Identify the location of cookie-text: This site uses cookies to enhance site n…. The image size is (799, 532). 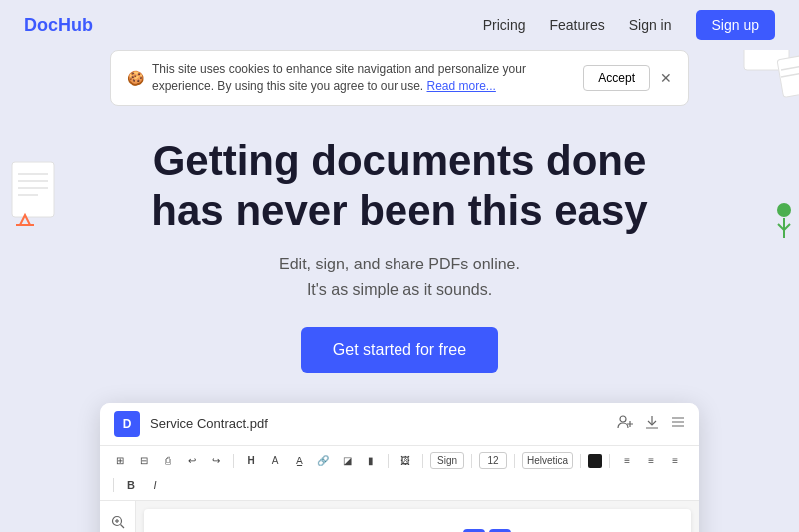
(362, 78).